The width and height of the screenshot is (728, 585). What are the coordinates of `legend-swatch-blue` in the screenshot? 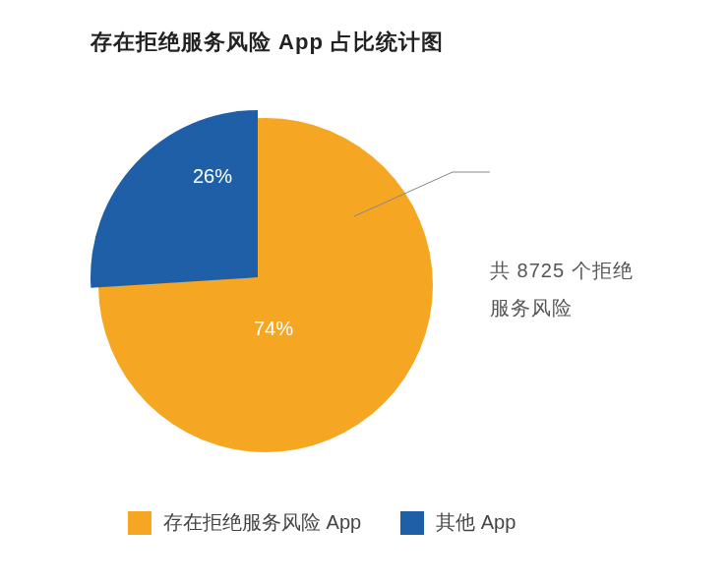 It's located at (412, 523).